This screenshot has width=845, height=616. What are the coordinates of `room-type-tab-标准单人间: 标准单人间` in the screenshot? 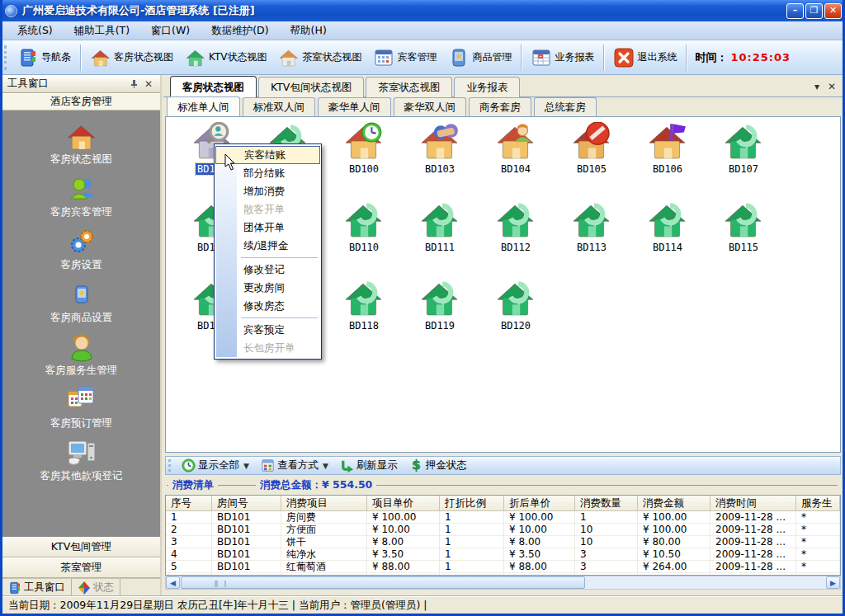 It's located at (203, 106).